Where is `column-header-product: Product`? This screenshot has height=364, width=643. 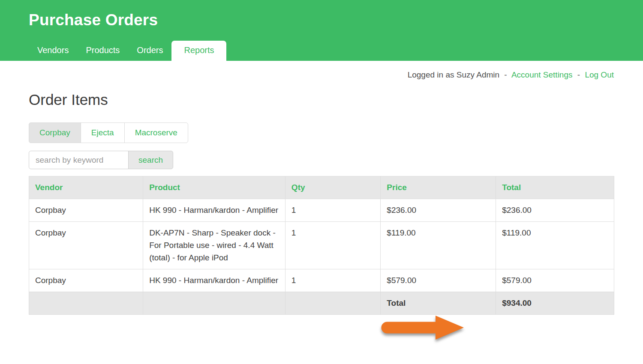 column-header-product: Product is located at coordinates (214, 188).